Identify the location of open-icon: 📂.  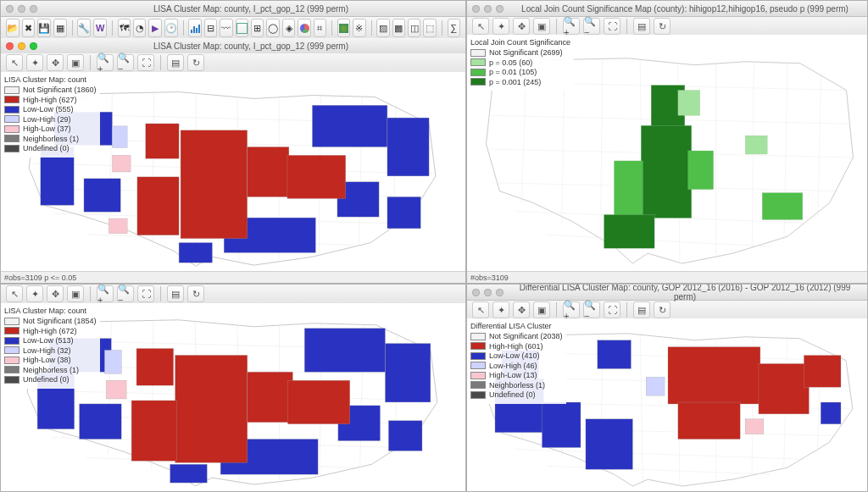
(13, 28).